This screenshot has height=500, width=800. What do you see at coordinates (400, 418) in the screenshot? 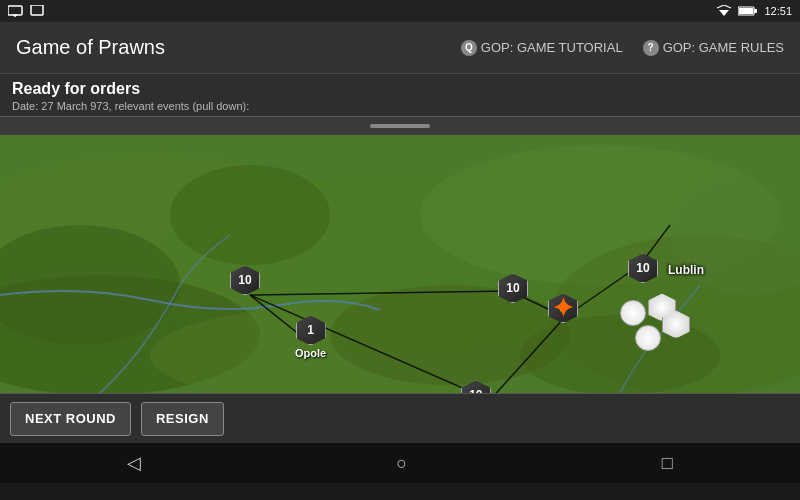
I see `bottom-bar: NEXT ROUND RESIGN` at bounding box center [400, 418].